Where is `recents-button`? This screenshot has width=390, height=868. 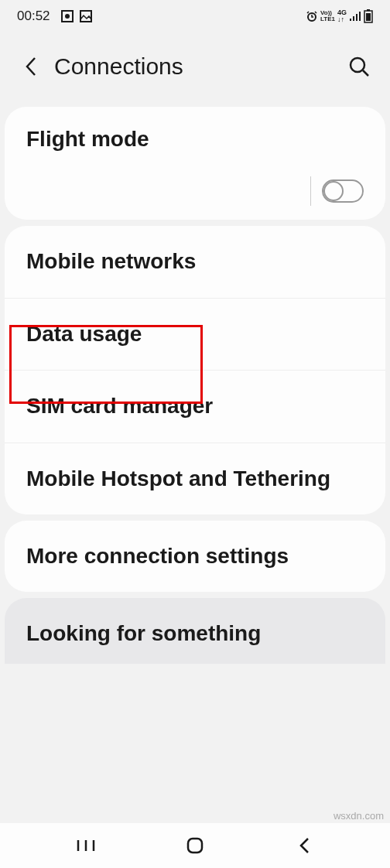
recents-button is located at coordinates (86, 846).